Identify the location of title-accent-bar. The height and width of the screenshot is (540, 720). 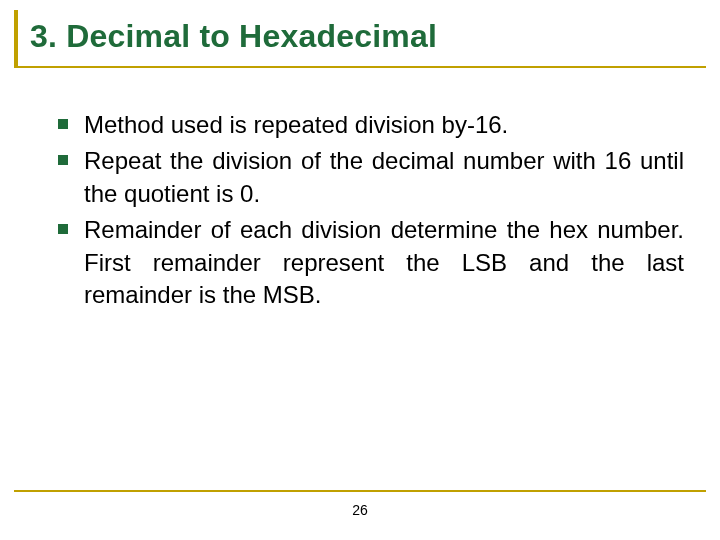
(16, 38).